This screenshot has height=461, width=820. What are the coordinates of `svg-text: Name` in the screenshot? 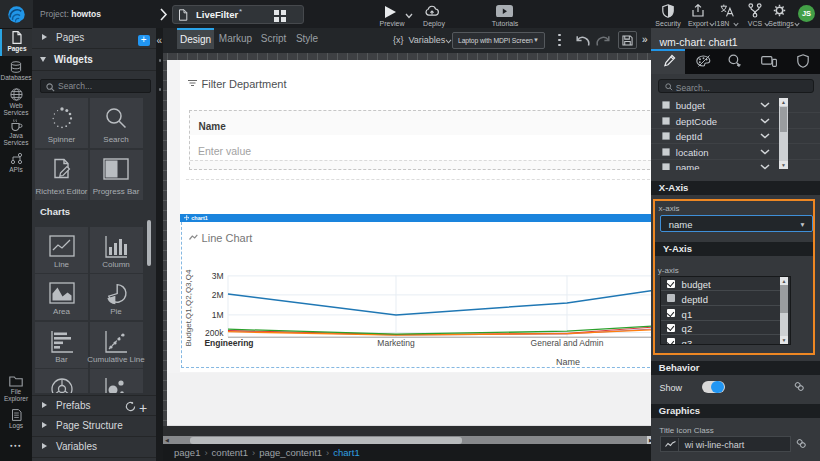 It's located at (568, 362).